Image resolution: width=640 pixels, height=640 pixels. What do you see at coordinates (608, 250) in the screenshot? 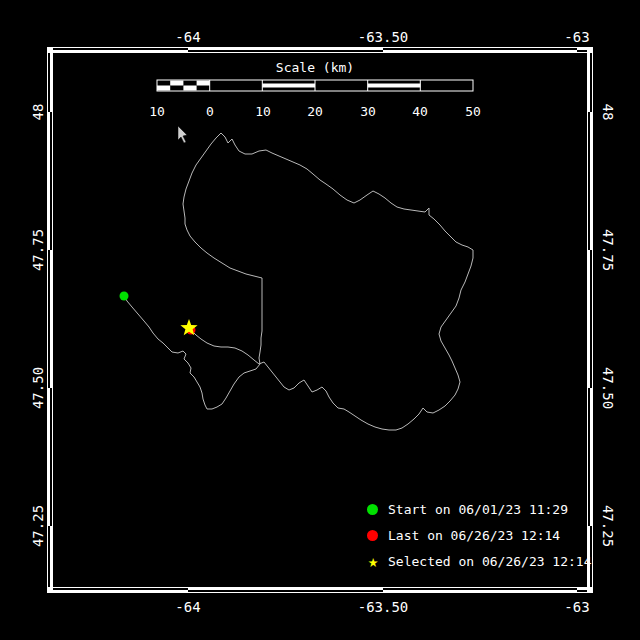
I see `lat-axis-label-right: 47.75` at bounding box center [608, 250].